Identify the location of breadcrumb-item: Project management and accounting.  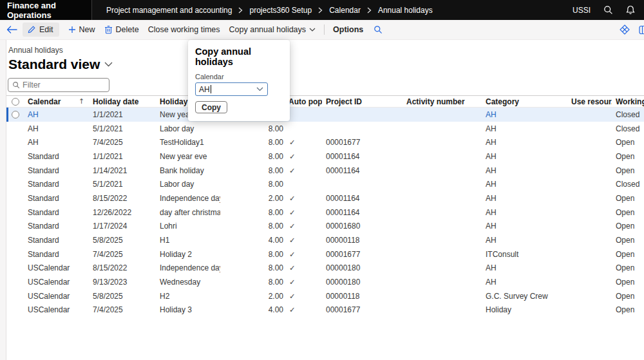
(169, 10).